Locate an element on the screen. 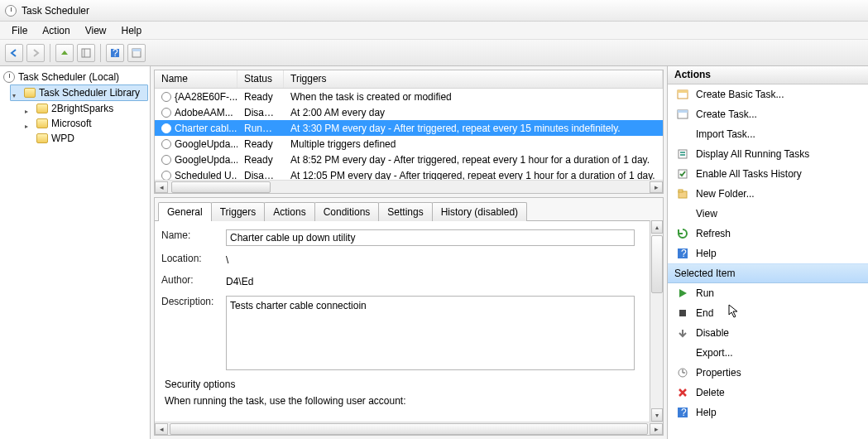 Image resolution: width=868 pixels, height=439 pixels. task-triggers: At 8:52 PM every day - After triggered, … is located at coordinates (473, 160).